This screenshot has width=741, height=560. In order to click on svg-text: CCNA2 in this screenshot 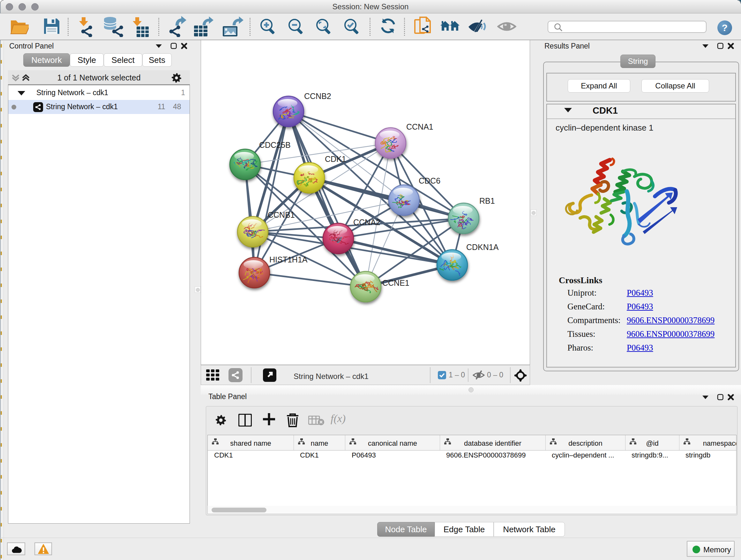, I will do `click(367, 222)`.